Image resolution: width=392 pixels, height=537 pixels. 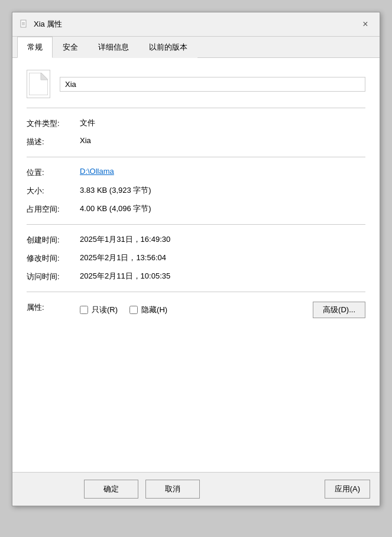 What do you see at coordinates (142, 489) in the screenshot?
I see `footer-center: 确定 取消` at bounding box center [142, 489].